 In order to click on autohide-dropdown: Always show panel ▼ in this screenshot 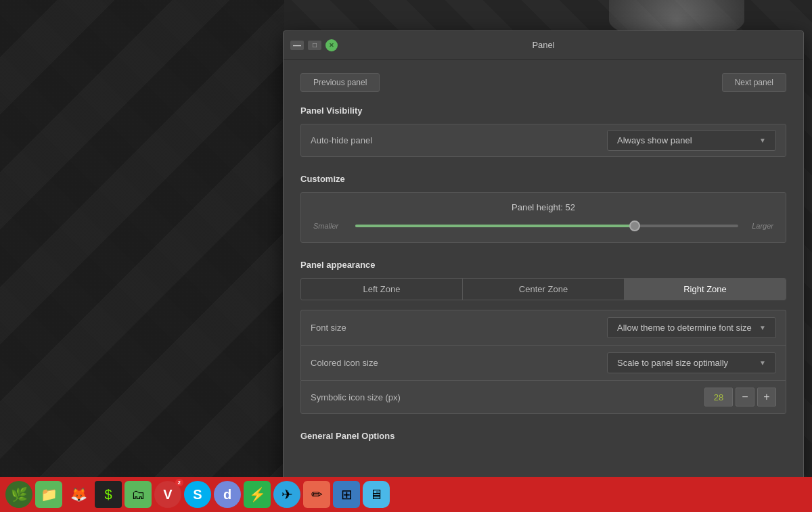, I will do `click(692, 141)`.